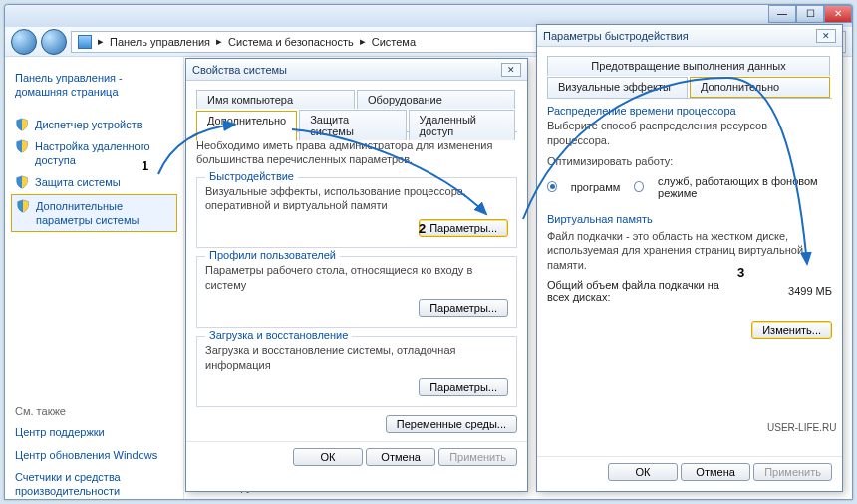 This screenshot has width=857, height=504. What do you see at coordinates (462, 126) in the screenshot?
I see `tab-remote: Удаленный доступ` at bounding box center [462, 126].